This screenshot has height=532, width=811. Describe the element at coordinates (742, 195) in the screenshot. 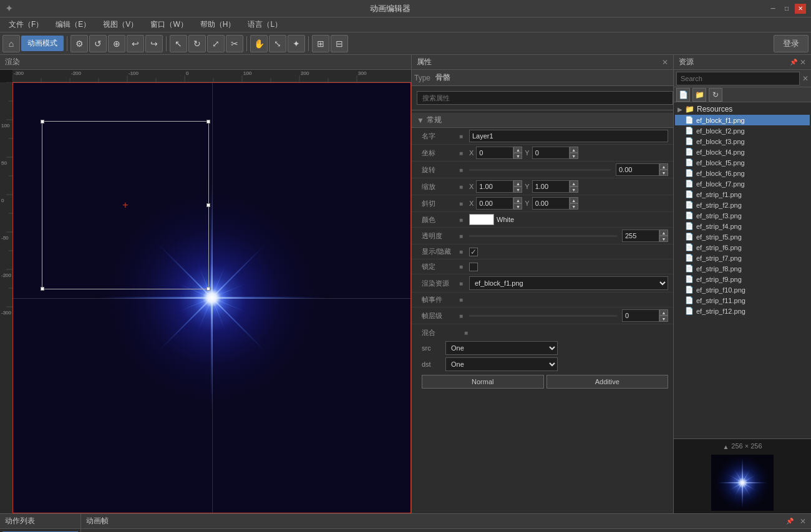

I see `res-item-7: 📄 ef_strip_f1.png` at that location.